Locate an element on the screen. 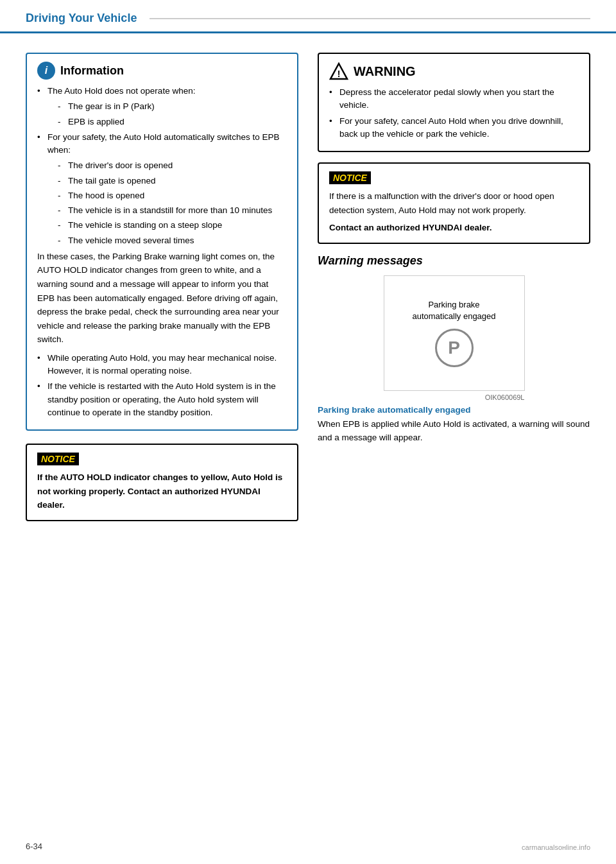 This screenshot has height=864, width=616. sub-item-epb: EPB is applied is located at coordinates (171, 122).